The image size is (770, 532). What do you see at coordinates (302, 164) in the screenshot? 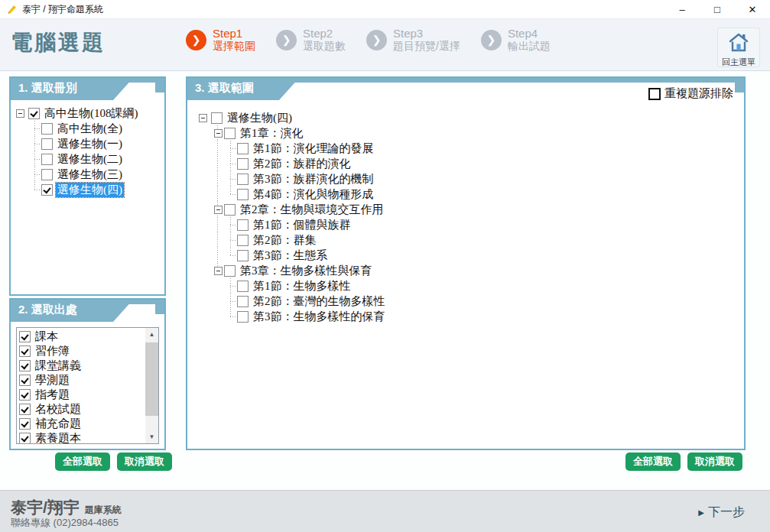
I see `tree-label: 第2節：族群的演化` at bounding box center [302, 164].